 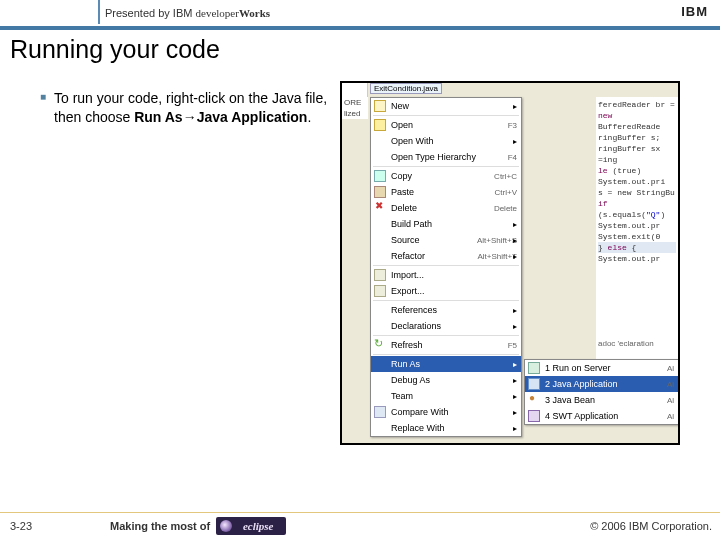 What do you see at coordinates (582, 384) in the screenshot?
I see `submenu-item-label: 2 Java Application` at bounding box center [582, 384].